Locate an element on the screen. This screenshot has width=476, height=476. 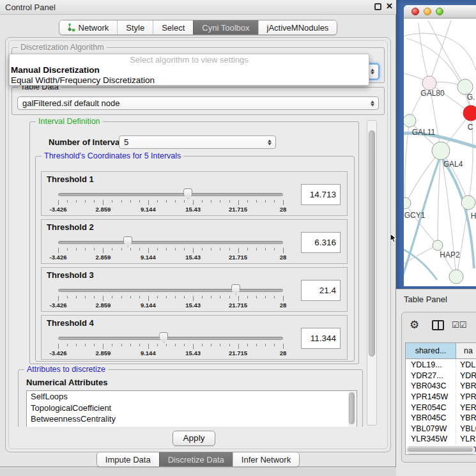
dropdown-option: Equal Width/Frequency Discretization is located at coordinates (188, 81).